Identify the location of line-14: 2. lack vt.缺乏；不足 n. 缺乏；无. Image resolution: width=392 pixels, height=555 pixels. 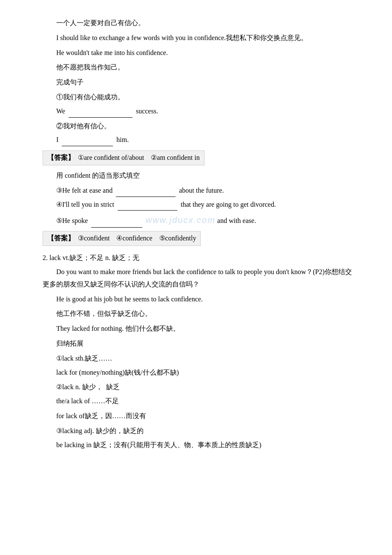
(200, 258).